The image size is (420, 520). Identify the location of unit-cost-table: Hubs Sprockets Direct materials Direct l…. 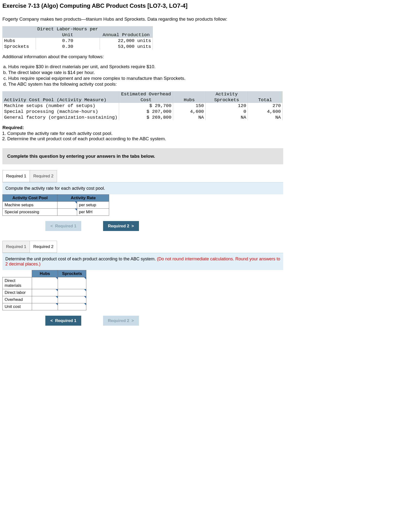
(44, 290).